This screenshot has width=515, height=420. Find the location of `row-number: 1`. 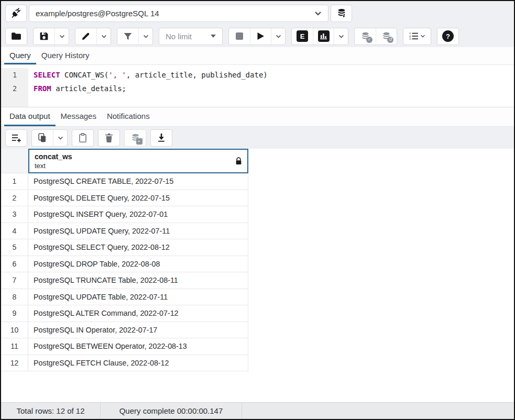

row-number: 1 is located at coordinates (15, 182).